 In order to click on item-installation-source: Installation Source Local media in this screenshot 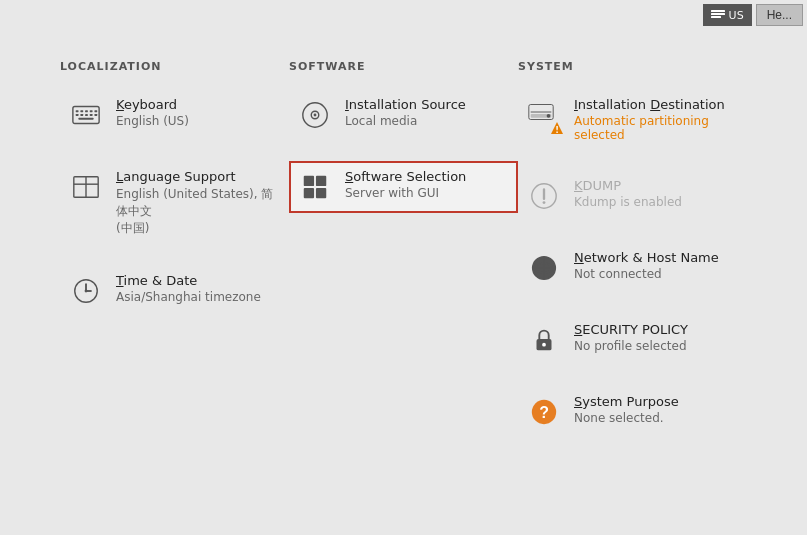, I will do `click(404, 115)`.